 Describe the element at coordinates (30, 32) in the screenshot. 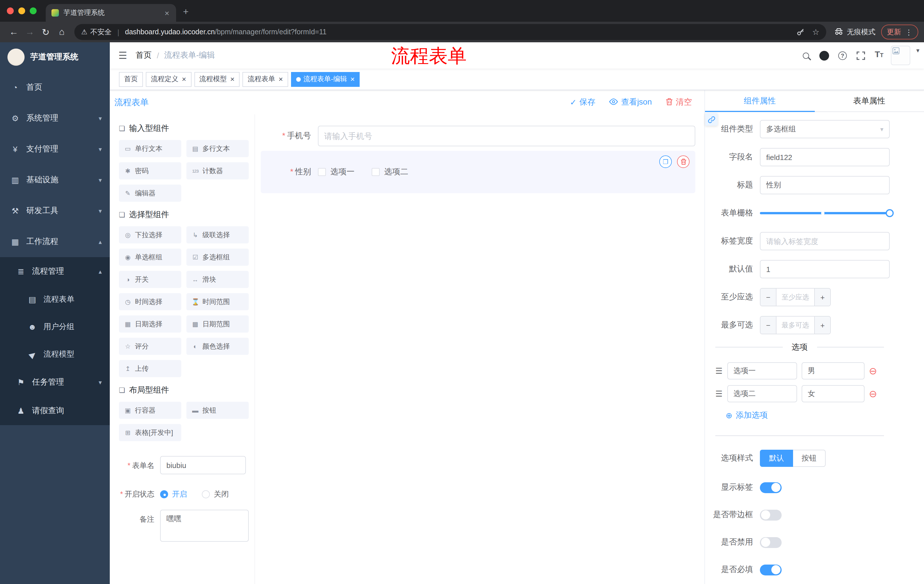

I see `forward-button: →` at that location.